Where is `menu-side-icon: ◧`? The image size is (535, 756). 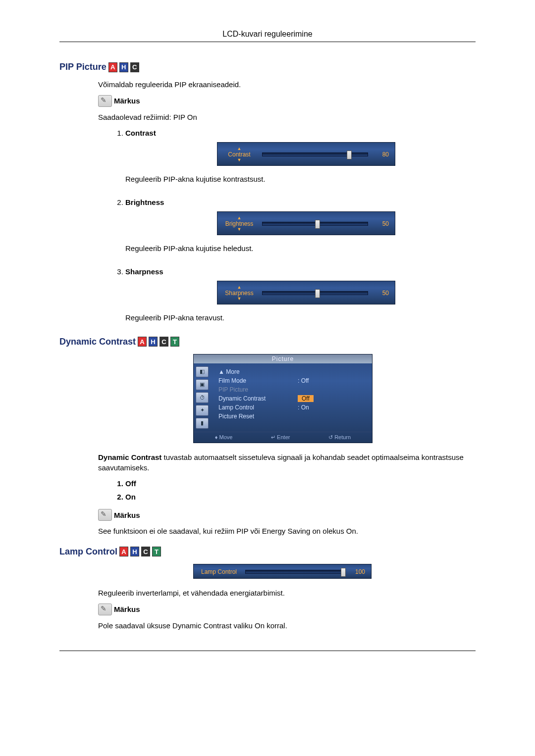
menu-side-icon: ◧ is located at coordinates (202, 372).